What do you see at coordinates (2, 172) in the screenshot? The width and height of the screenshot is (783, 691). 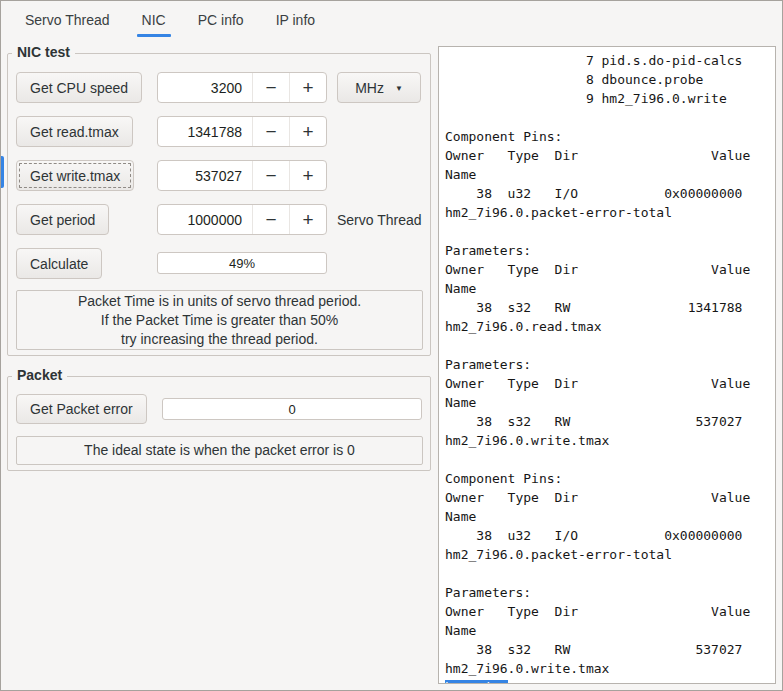 I see `focus-edge-indicator` at bounding box center [2, 172].